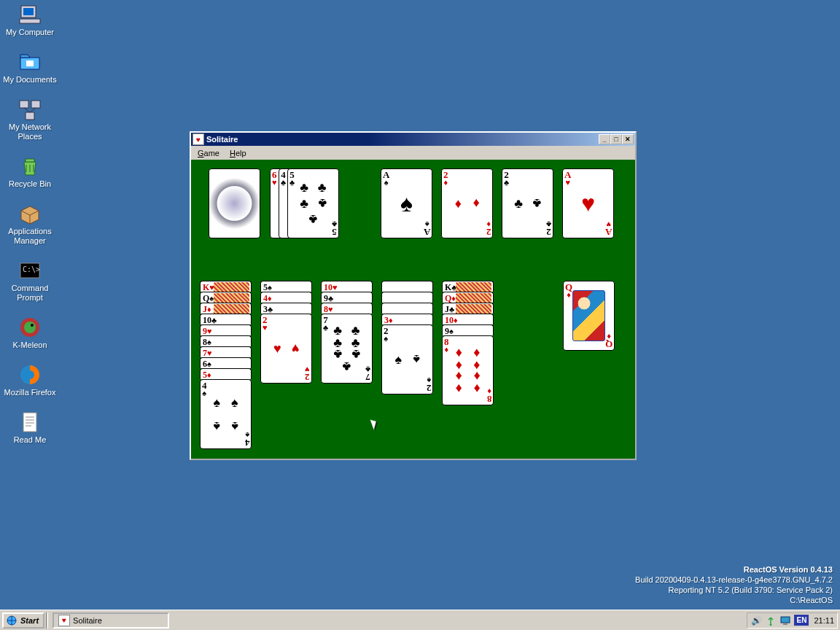  What do you see at coordinates (407, 338) in the screenshot?
I see `tableau-pile-4: 3♦2♠♠♠2♠` at bounding box center [407, 338].